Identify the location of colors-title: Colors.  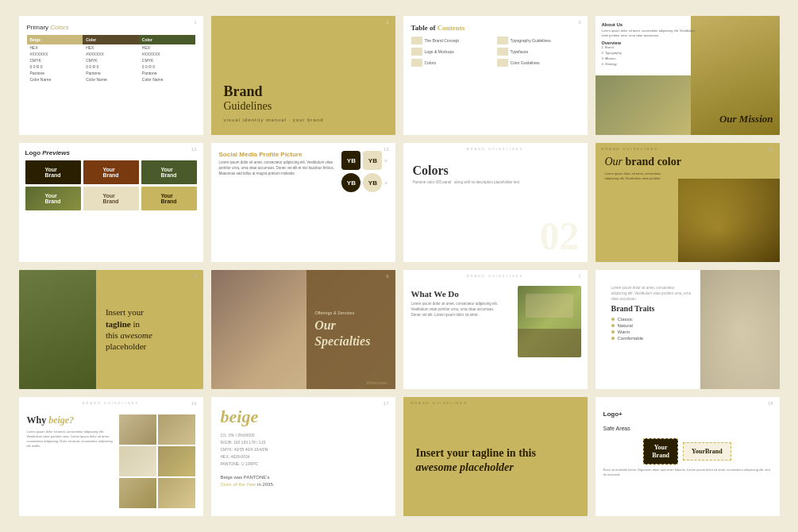
(495, 171).